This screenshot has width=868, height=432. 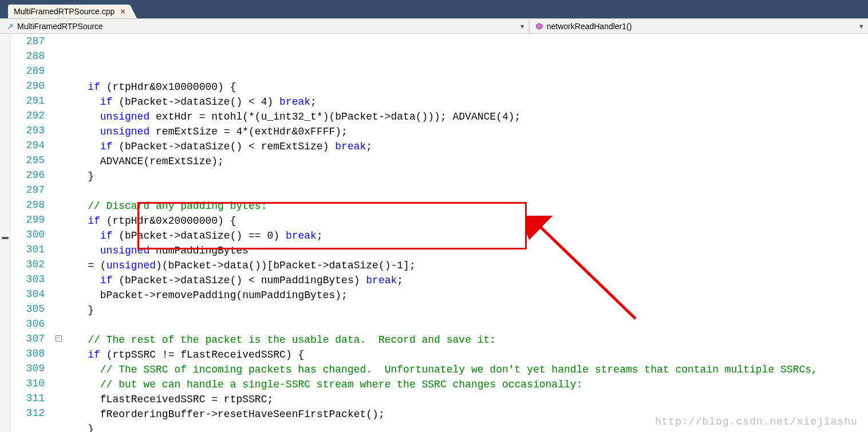 I want to click on line-number: 303, so click(x=33, y=279).